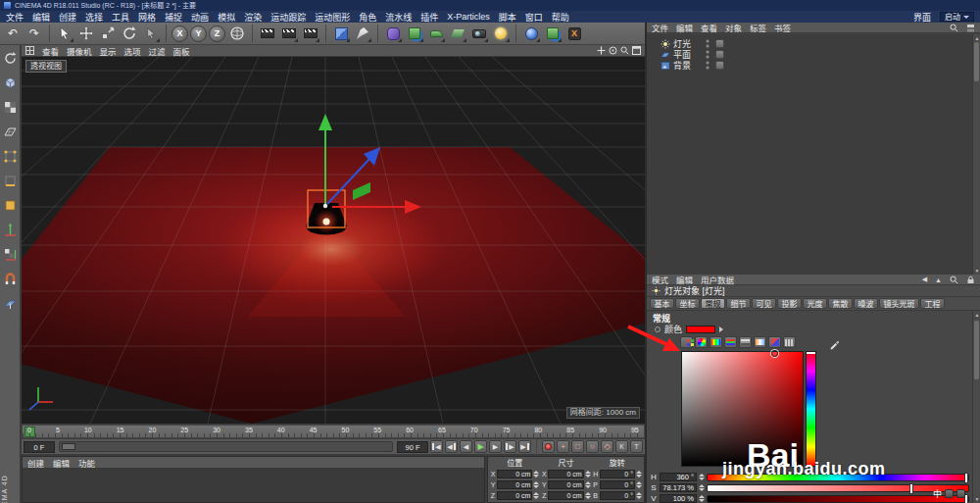 This screenshot has width=980, height=503. What do you see at coordinates (15, 18) in the screenshot?
I see `menu-item: 文件` at bounding box center [15, 18].